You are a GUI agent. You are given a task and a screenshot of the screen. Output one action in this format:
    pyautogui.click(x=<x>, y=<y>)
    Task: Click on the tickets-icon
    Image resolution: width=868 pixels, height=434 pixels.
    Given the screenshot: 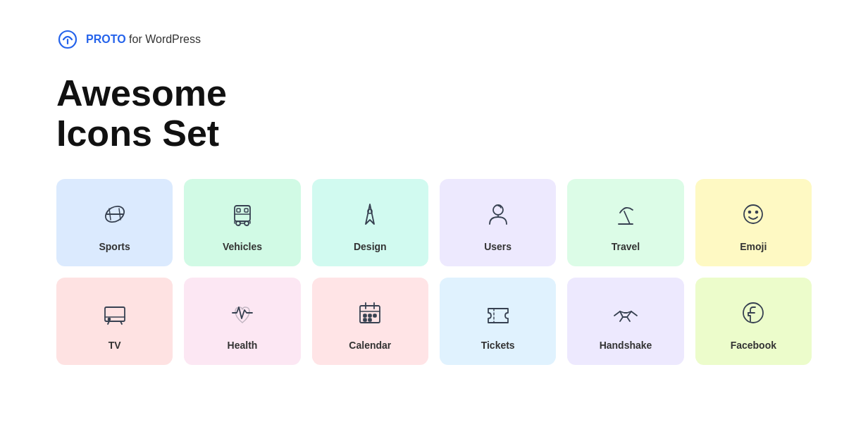 What is the action you would take?
    pyautogui.click(x=498, y=313)
    